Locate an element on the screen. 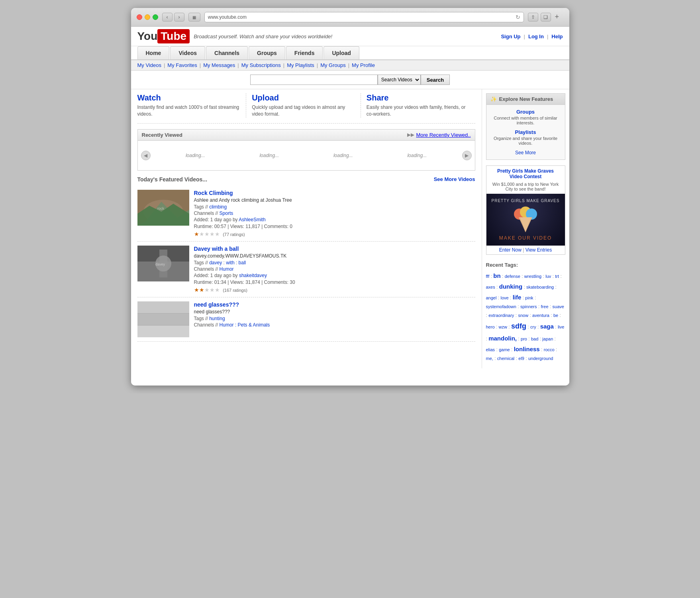  tag-game: game is located at coordinates (504, 350).